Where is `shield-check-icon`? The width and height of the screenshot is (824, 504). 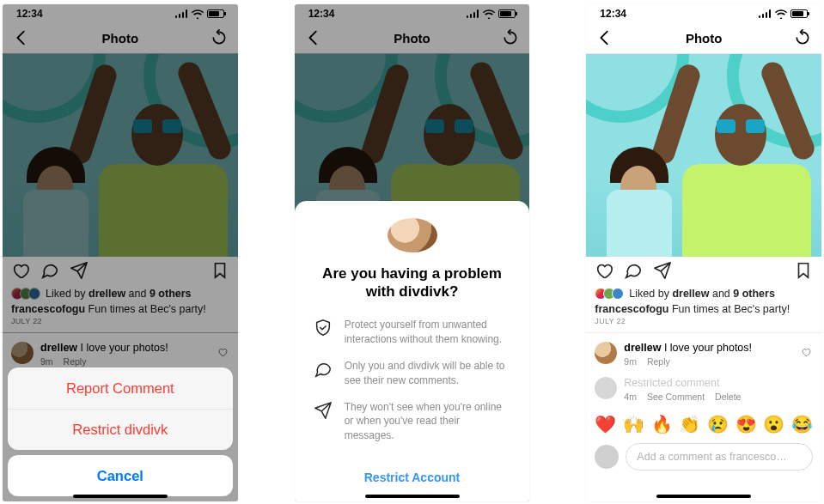 shield-check-icon is located at coordinates (323, 328).